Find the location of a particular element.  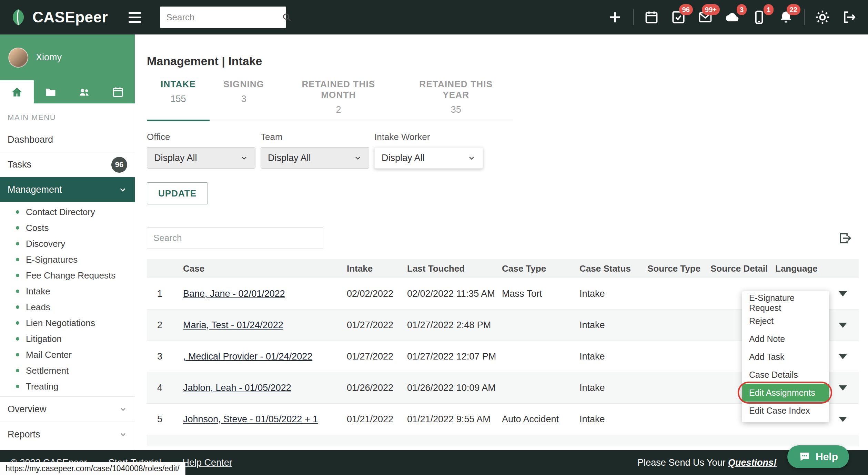

settings-icon is located at coordinates (822, 17).